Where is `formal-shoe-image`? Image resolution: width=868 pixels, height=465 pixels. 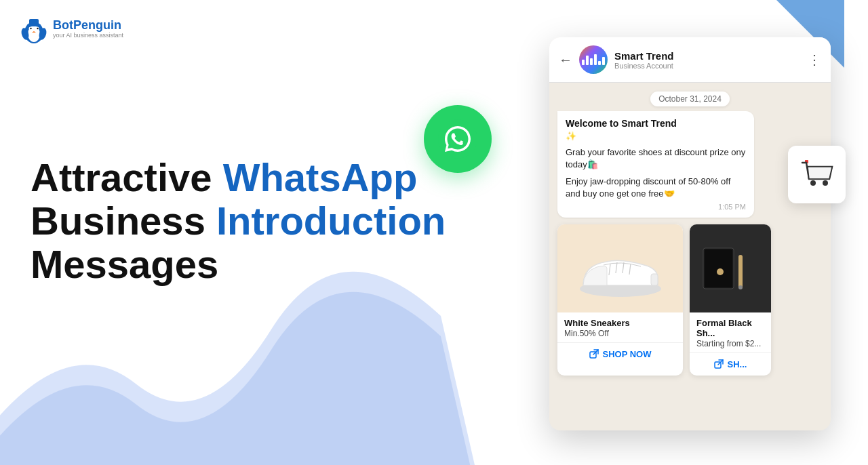
formal-shoe-image is located at coordinates (730, 268).